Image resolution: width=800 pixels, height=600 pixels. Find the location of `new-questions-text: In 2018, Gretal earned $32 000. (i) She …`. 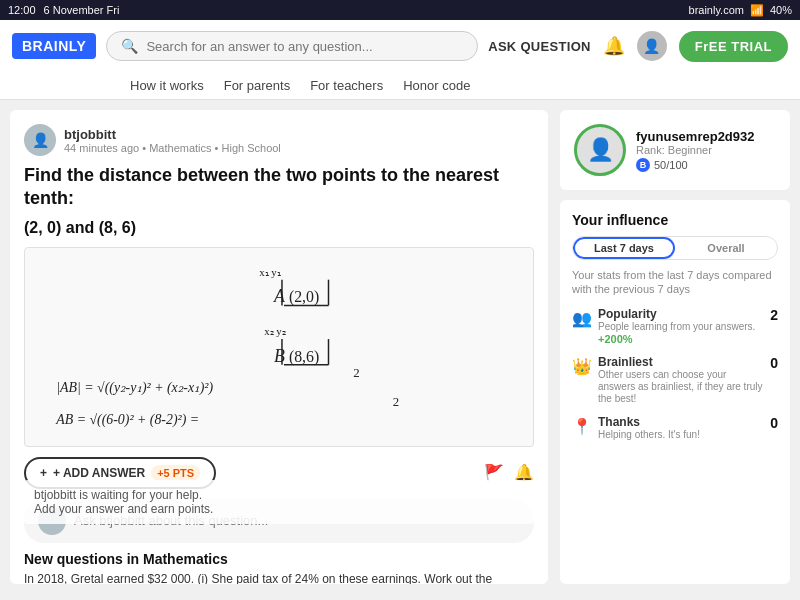

new-questions-text: In 2018, Gretal earned $32 000. (i) She … is located at coordinates (279, 578).